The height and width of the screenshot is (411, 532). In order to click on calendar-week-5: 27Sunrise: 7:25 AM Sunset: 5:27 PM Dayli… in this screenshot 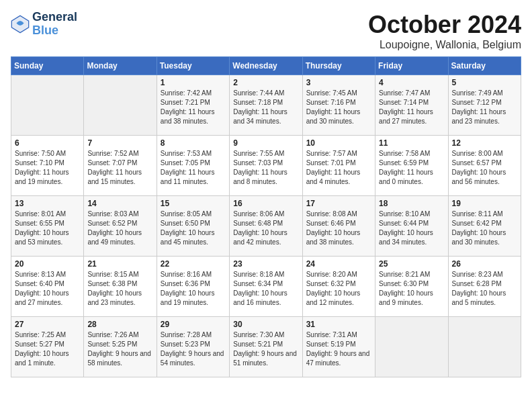, I will do `click(266, 347)`.